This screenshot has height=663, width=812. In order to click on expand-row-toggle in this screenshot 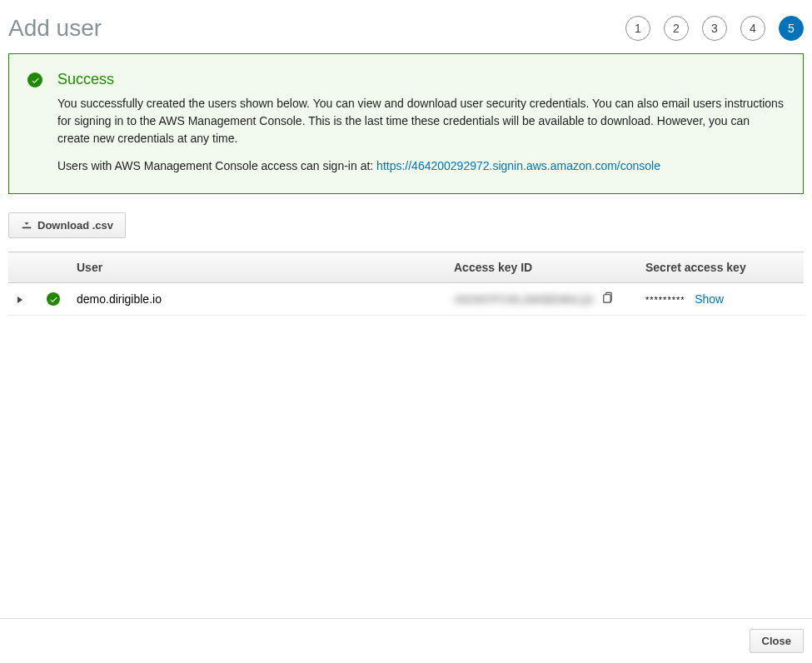, I will do `click(20, 299)`.